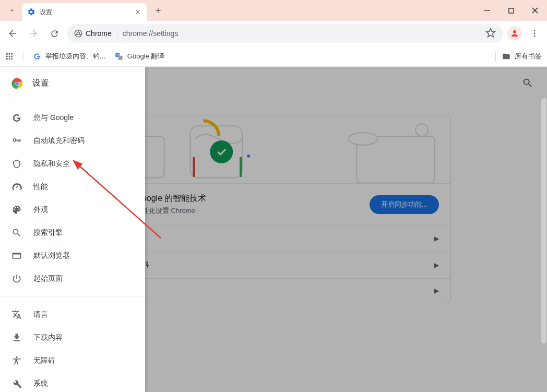  I want to click on sidebar-item-autofill: 自动填充和密码, so click(73, 141).